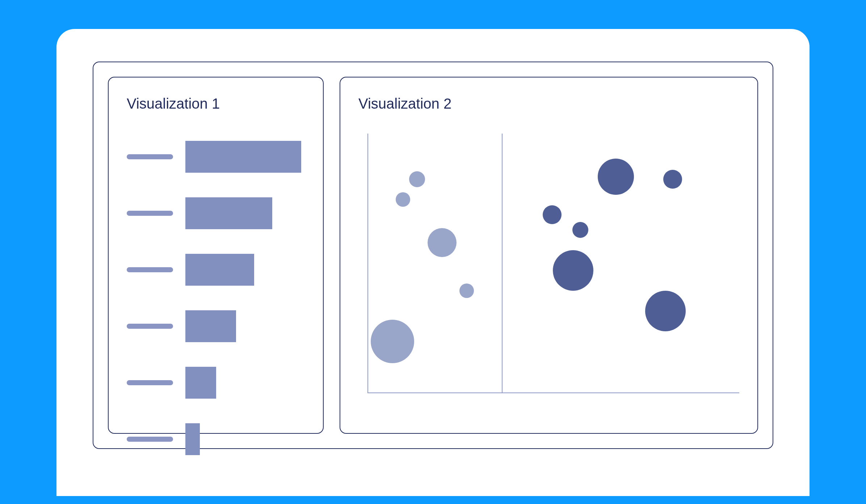 This screenshot has width=866, height=504. What do you see at coordinates (368, 264) in the screenshot?
I see `y-axis` at bounding box center [368, 264].